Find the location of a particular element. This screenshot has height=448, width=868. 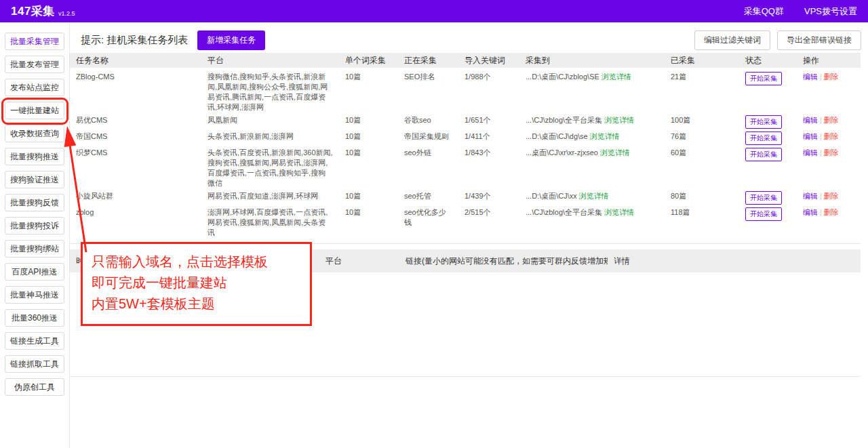

sidebar-item-sogou-feedback: 批量搜狗反馈 is located at coordinates (35, 203).